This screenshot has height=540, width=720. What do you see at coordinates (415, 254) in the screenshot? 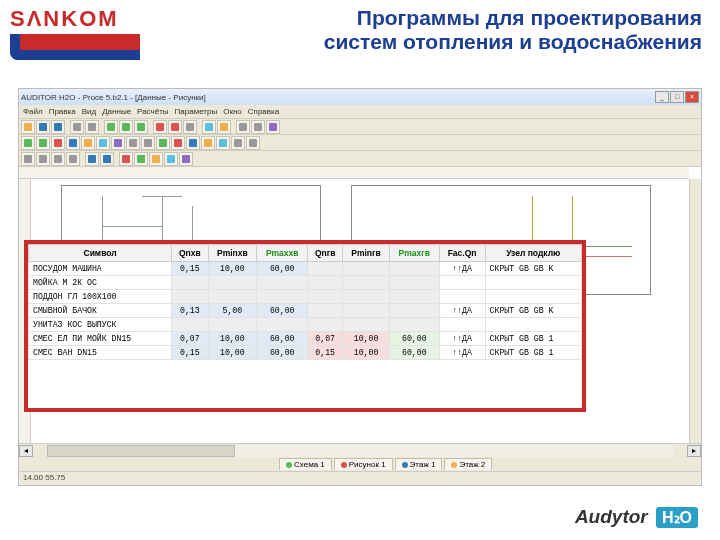
I see `col-pmaxrb: Pmaxгв` at bounding box center [415, 254].